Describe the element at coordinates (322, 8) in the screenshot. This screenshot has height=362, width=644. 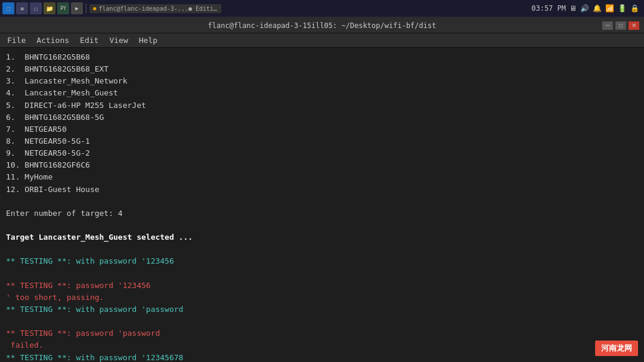
I see `taskbar: ⬚ ≡ ☐ 📁 PY ▶ ● flanc@flanc-ideapad-3-...…` at that location.